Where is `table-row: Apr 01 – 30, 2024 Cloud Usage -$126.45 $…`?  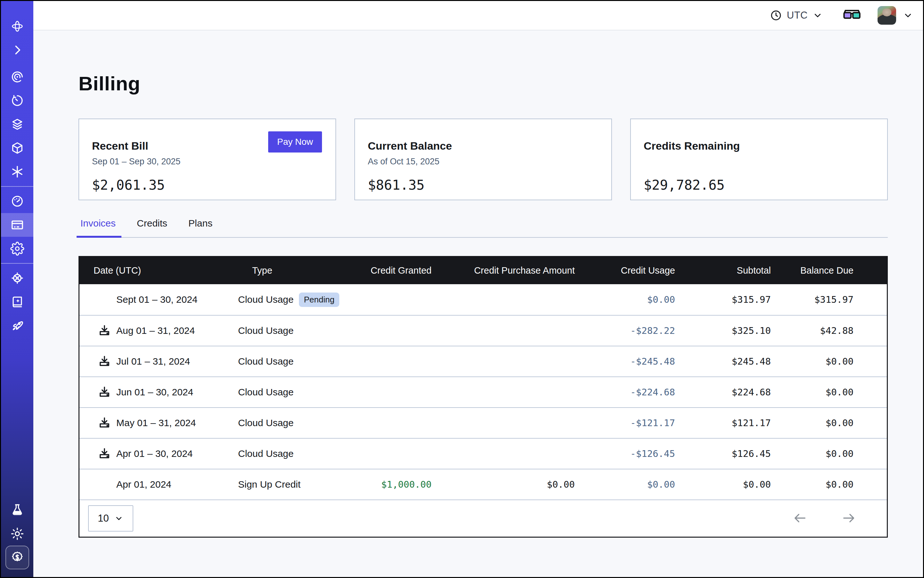 table-row: Apr 01 – 30, 2024 Cloud Usage -$126.45 $… is located at coordinates (483, 453).